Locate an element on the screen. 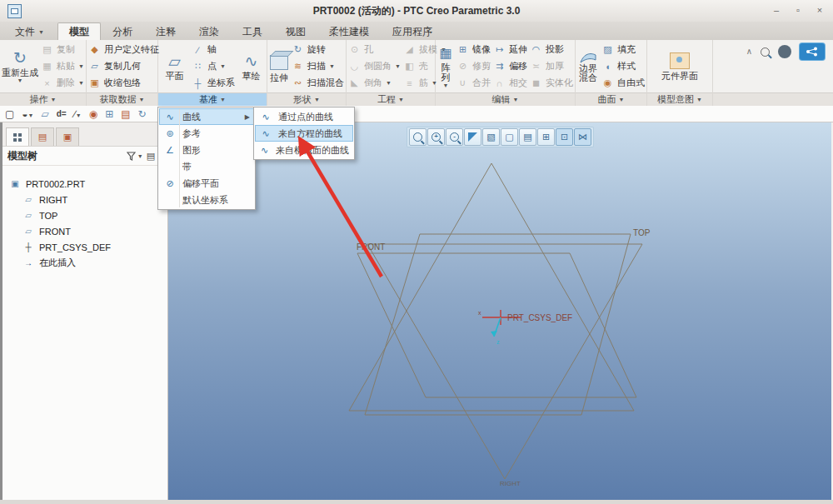 The image size is (833, 504). round-button: ◡倒圆角▼ is located at coordinates (375, 67).